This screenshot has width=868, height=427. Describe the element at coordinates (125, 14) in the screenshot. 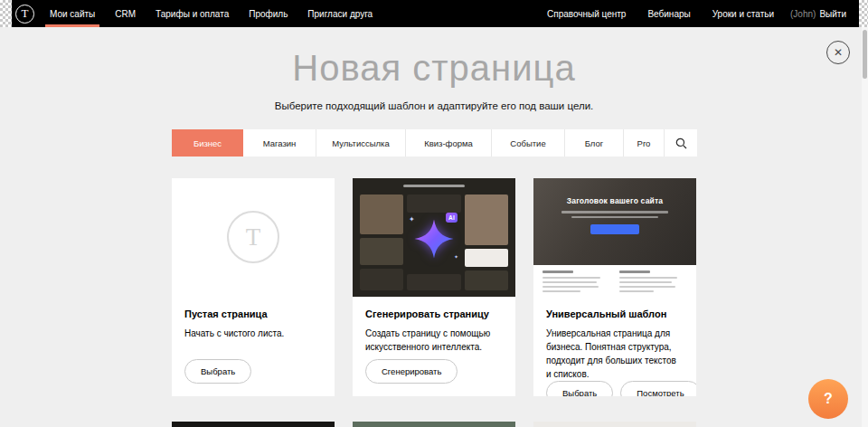

I see `nav-crm: CRM` at that location.